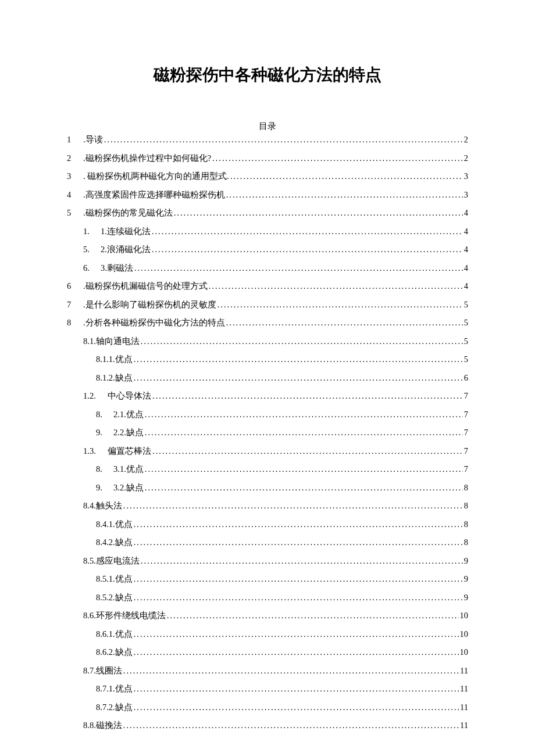 The height and width of the screenshot is (756, 535). Describe the element at coordinates (268, 378) in the screenshot. I see `toc-entry: 8.1.2.缺点6` at that location.